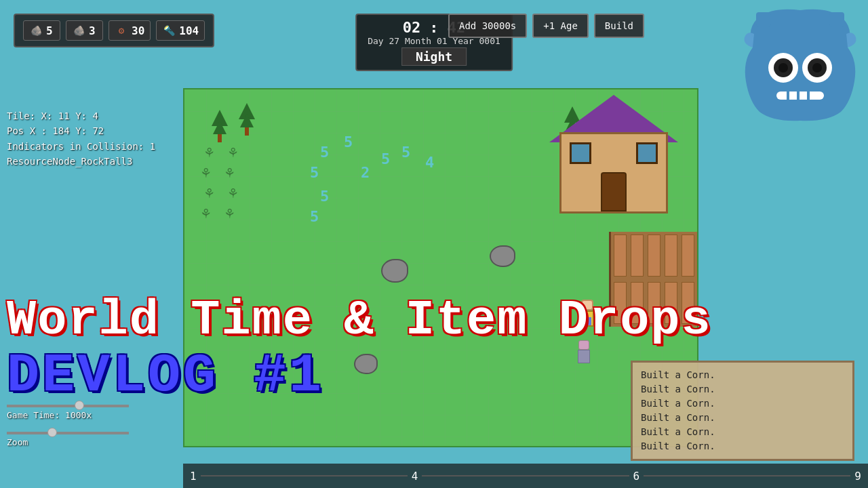 The image size is (868, 488). What do you see at coordinates (229, 172) in the screenshot?
I see `crop-6: ⚘` at bounding box center [229, 172].